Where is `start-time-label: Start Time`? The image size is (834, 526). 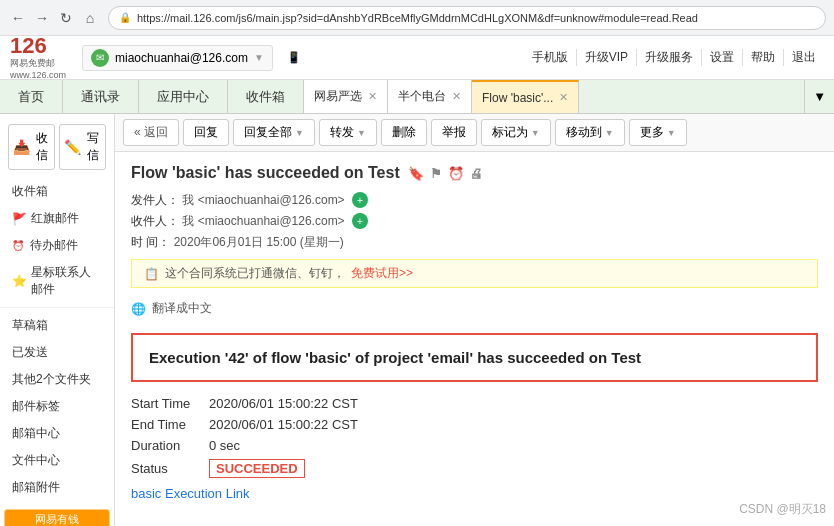
start-time-label: Start Time is located at coordinates (166, 404).